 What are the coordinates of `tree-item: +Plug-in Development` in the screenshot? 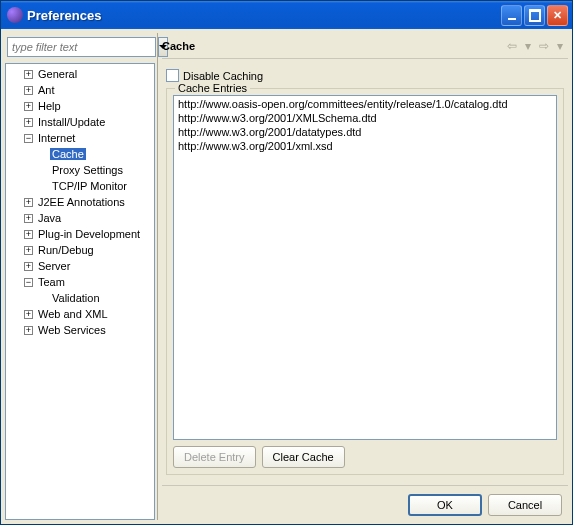 It's located at (80, 234).